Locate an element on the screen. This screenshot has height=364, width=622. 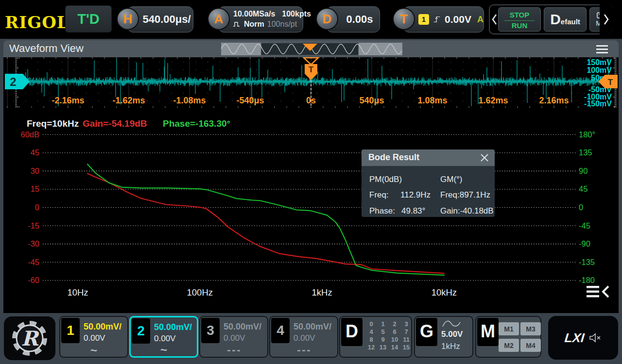
digital-channel-label: 8 is located at coordinates (371, 340).